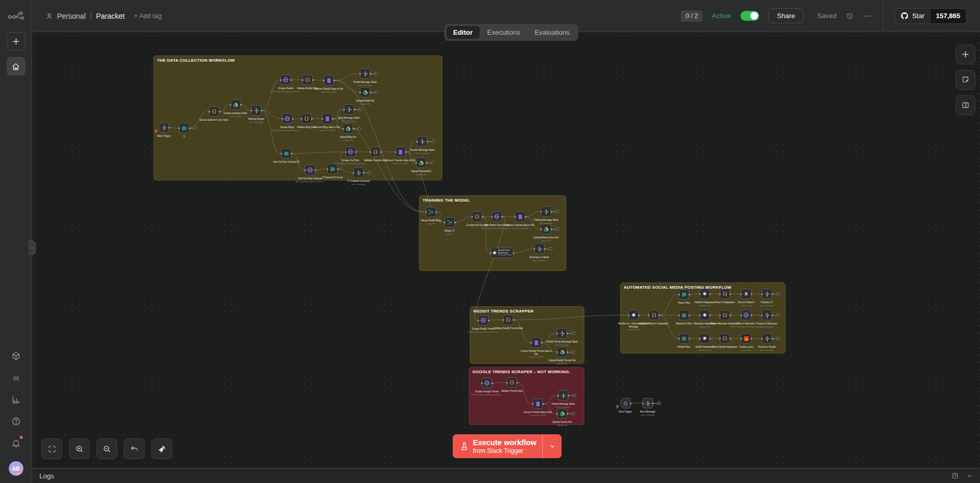 This screenshot has width=980, height=483. What do you see at coordinates (562, 414) in the screenshot?
I see `node-ugt` at bounding box center [562, 414].